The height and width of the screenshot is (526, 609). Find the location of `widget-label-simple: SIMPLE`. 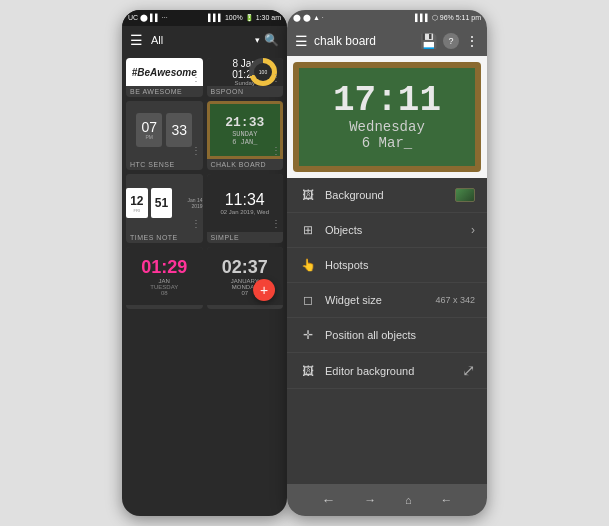

widget-label-simple: SIMPLE is located at coordinates (246, 238).